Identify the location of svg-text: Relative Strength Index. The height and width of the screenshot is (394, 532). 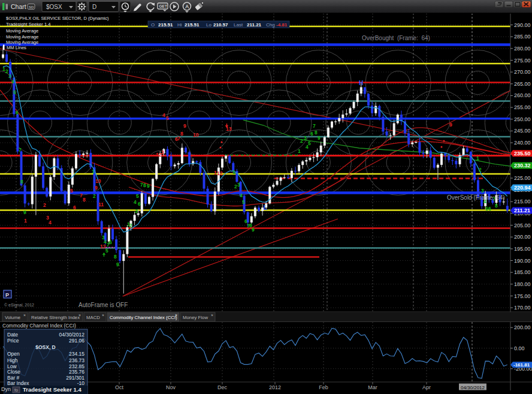
(55, 318).